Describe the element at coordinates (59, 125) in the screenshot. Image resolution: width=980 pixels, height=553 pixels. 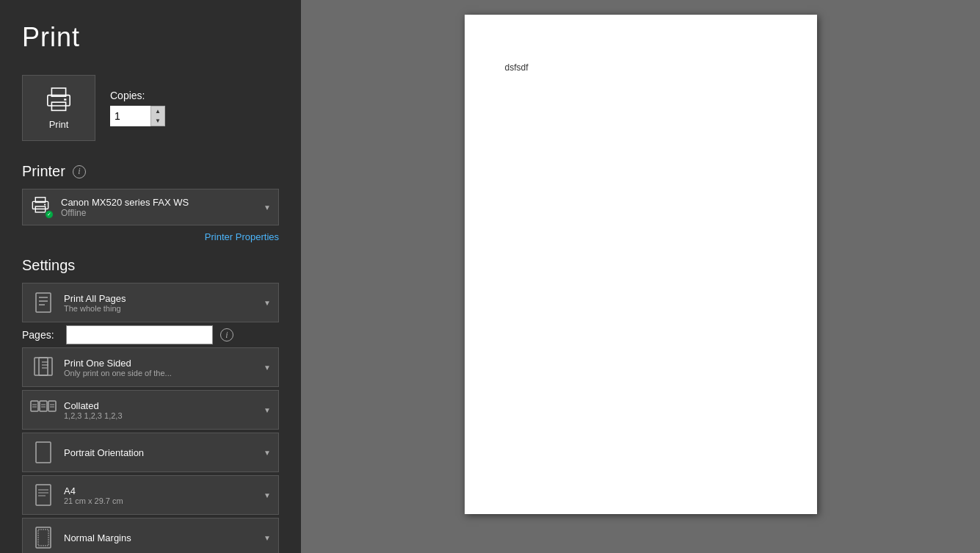
I see `print-button-label: Print` at that location.